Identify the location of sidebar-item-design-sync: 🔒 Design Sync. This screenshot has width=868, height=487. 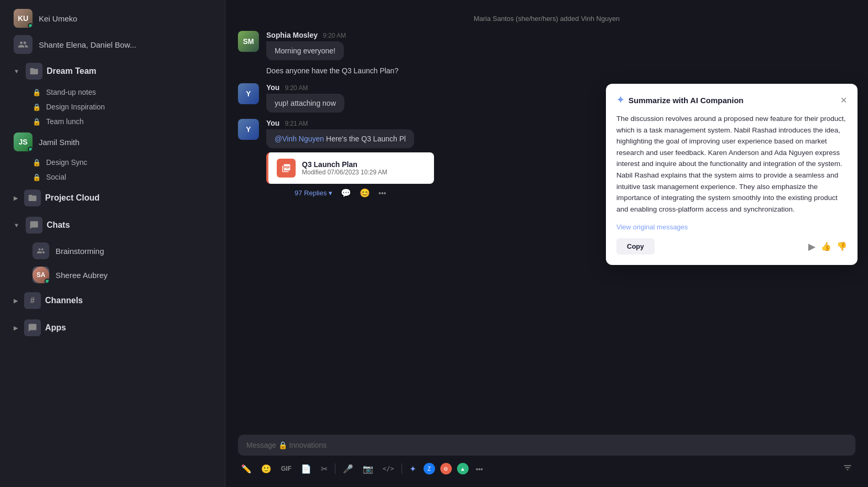
(112, 162).